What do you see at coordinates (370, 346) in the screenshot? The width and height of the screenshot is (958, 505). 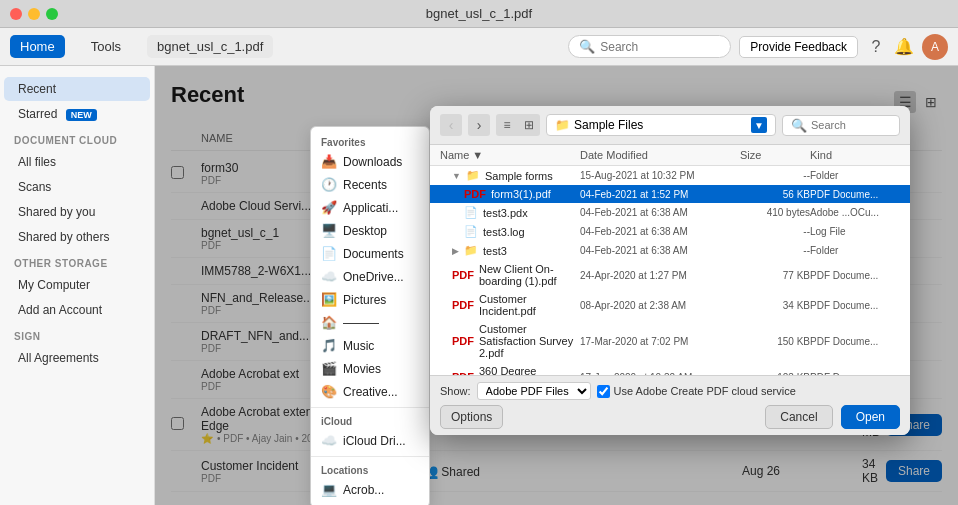 I see `fav-item-music: 🎵Music` at bounding box center [370, 346].